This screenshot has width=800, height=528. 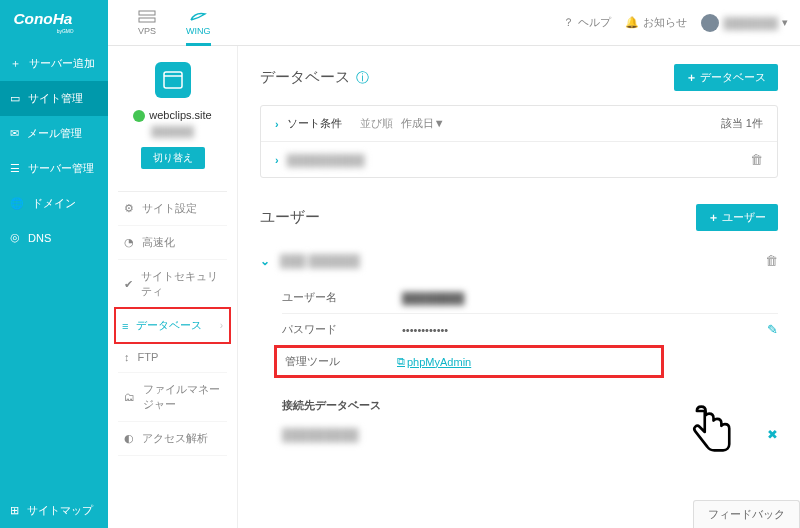 What do you see at coordinates (710, 23) in the screenshot?
I see `avatar-icon` at bounding box center [710, 23].